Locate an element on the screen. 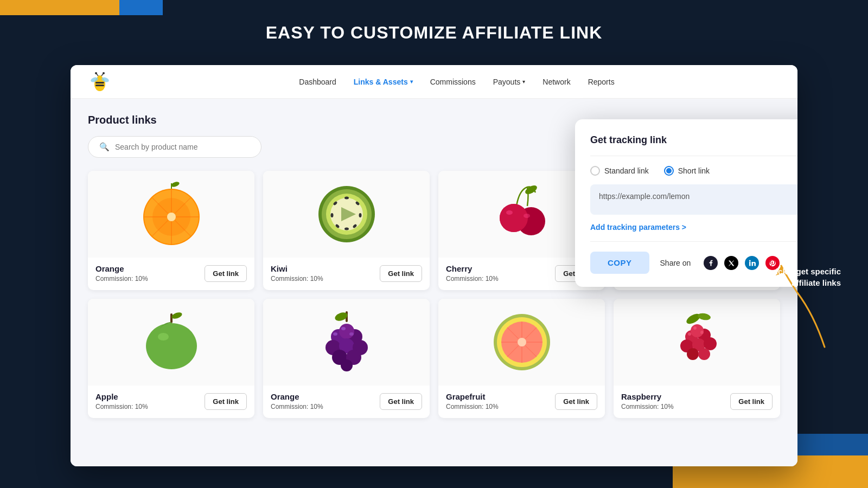 Image resolution: width=868 pixels, height=488 pixels. product-image-apple is located at coordinates (171, 342).